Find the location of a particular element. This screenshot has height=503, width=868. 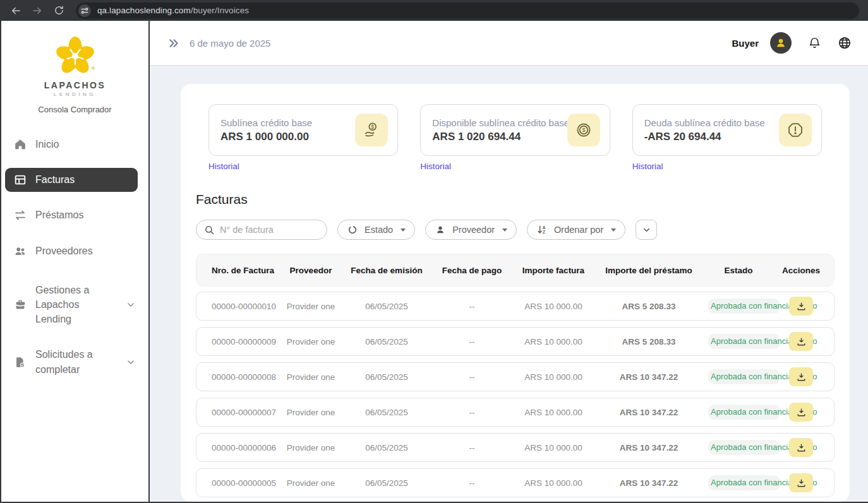

user-role-label: Buyer is located at coordinates (745, 43).